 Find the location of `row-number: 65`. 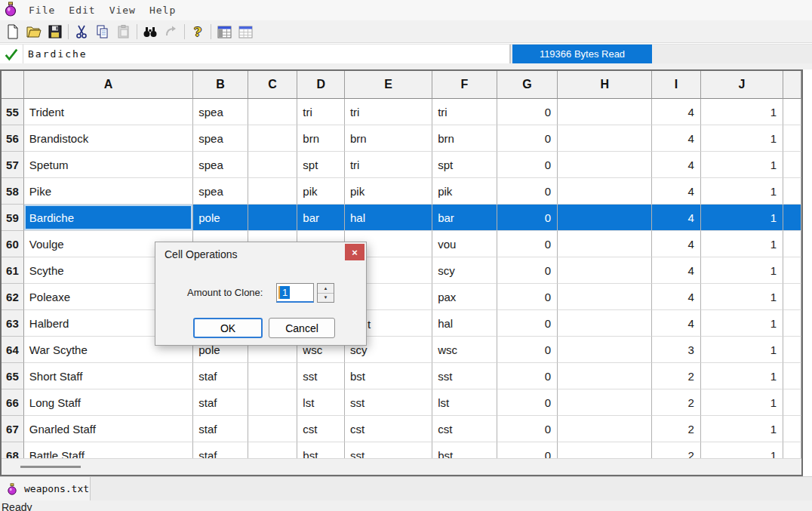

row-number: 65 is located at coordinates (13, 376).